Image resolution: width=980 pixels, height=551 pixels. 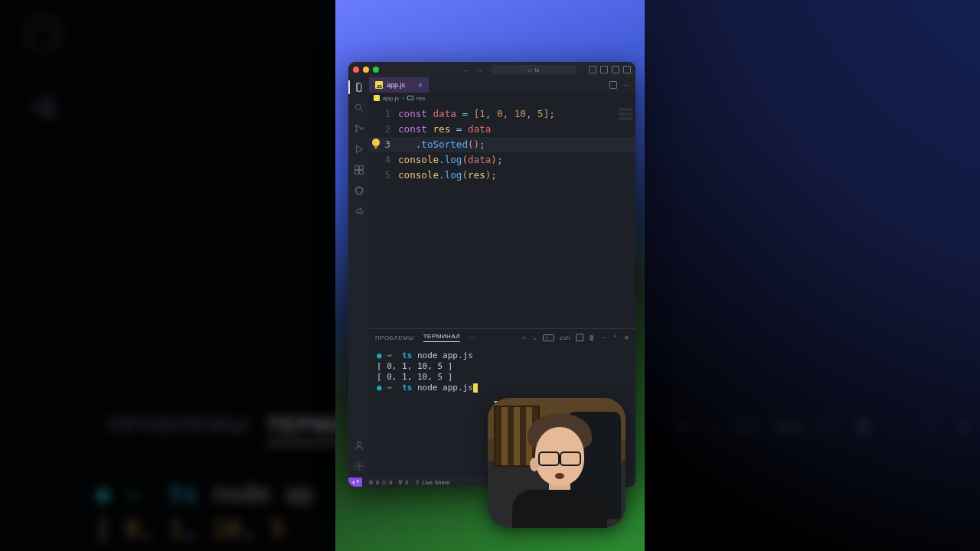 I want to click on split-editor-icon, so click(x=613, y=85).